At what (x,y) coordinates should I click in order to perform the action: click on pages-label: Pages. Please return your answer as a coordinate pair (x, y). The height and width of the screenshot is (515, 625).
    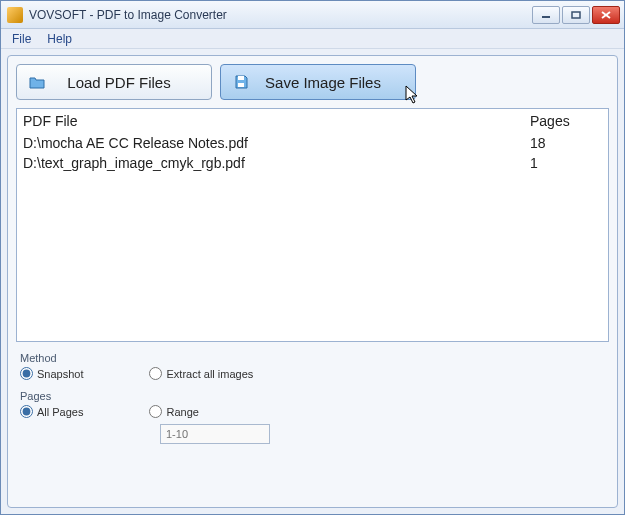
    Looking at the image, I should click on (314, 396).